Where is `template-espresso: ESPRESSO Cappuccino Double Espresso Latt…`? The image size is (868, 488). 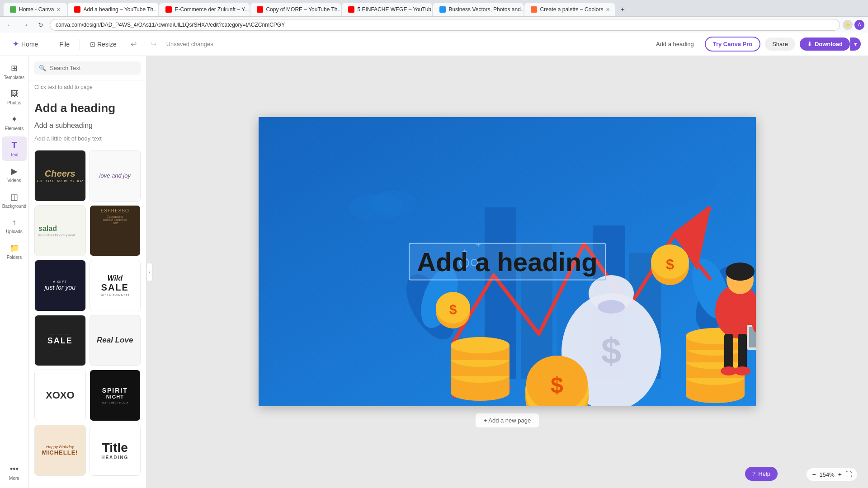
template-espresso: ESPRESSO Cappuccino Double Espresso Latt… is located at coordinates (115, 231).